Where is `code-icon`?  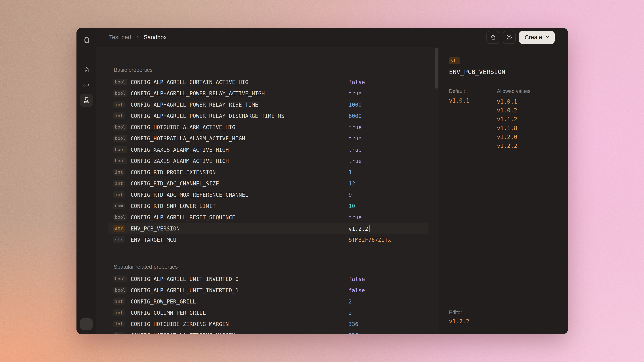
code-icon is located at coordinates (86, 85).